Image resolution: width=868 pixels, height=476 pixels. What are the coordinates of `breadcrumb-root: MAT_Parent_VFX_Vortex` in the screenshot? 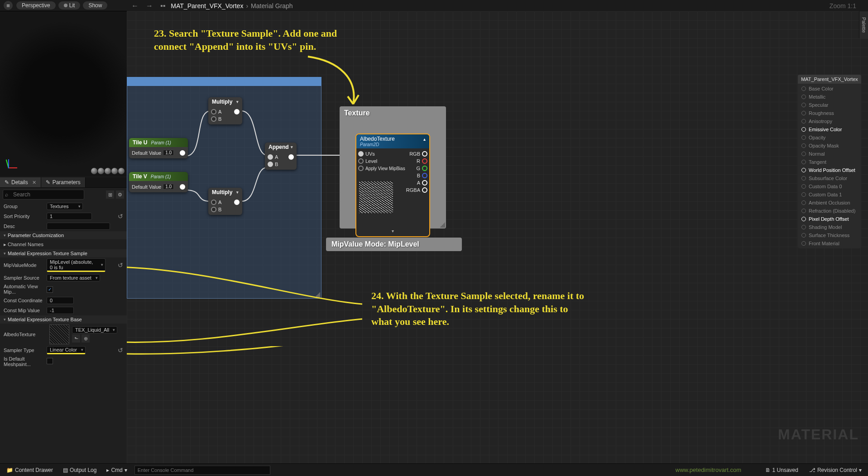 It's located at (207, 6).